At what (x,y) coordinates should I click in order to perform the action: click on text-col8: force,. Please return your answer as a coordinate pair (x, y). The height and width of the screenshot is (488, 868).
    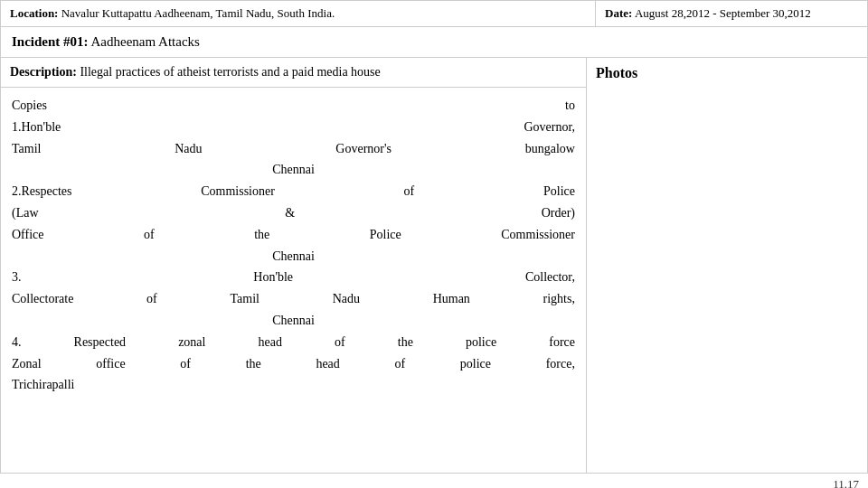
    Looking at the image, I should click on (561, 364).